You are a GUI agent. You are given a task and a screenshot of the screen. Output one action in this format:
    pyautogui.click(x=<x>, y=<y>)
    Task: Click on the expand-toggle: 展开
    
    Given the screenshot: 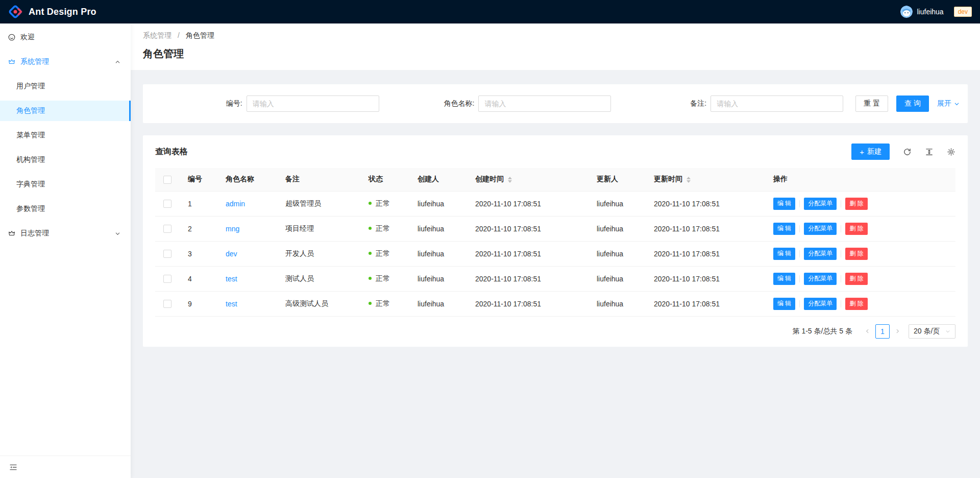 What is the action you would take?
    pyautogui.click(x=948, y=104)
    